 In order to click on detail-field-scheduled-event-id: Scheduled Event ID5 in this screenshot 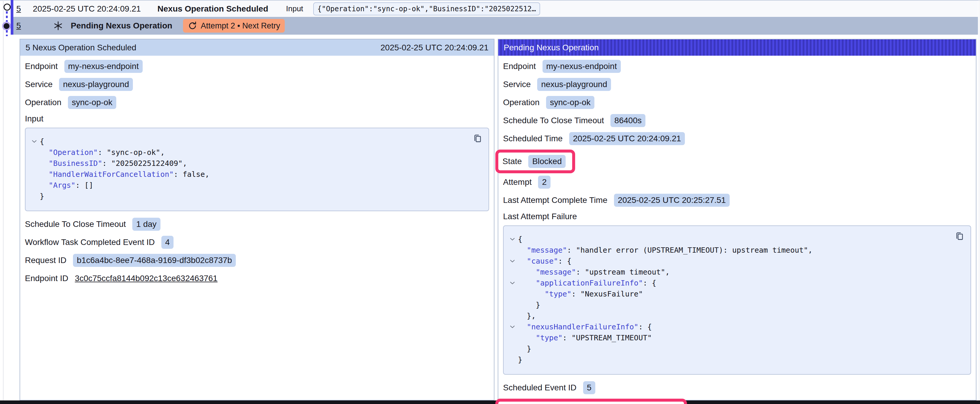, I will do `click(737, 388)`.